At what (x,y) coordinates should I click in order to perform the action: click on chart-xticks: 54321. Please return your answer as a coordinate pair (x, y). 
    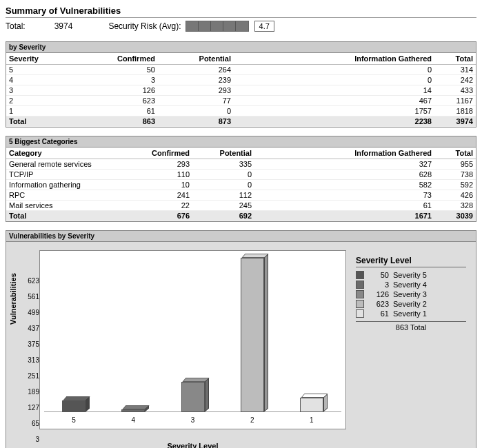
    Looking at the image, I should click on (193, 421).